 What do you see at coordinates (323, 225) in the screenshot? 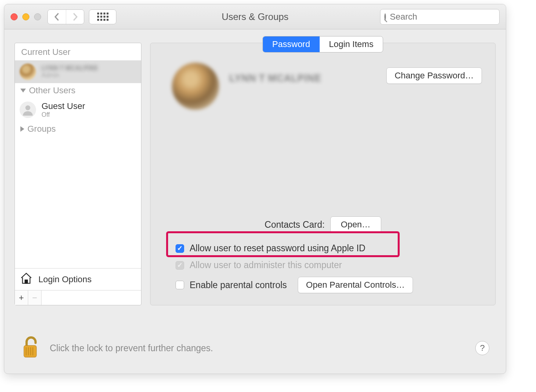
I see `contacts-card-row: Contacts Card: Open…` at bounding box center [323, 225].